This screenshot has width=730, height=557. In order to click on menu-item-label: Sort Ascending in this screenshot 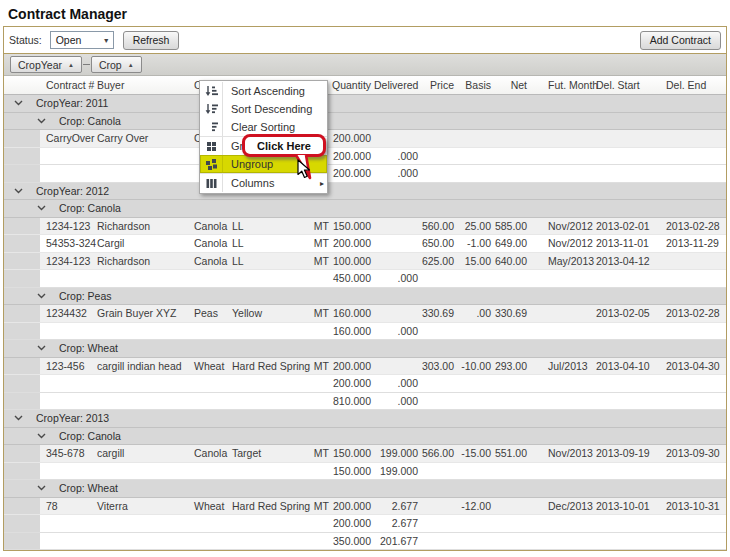, I will do `click(264, 91)`.